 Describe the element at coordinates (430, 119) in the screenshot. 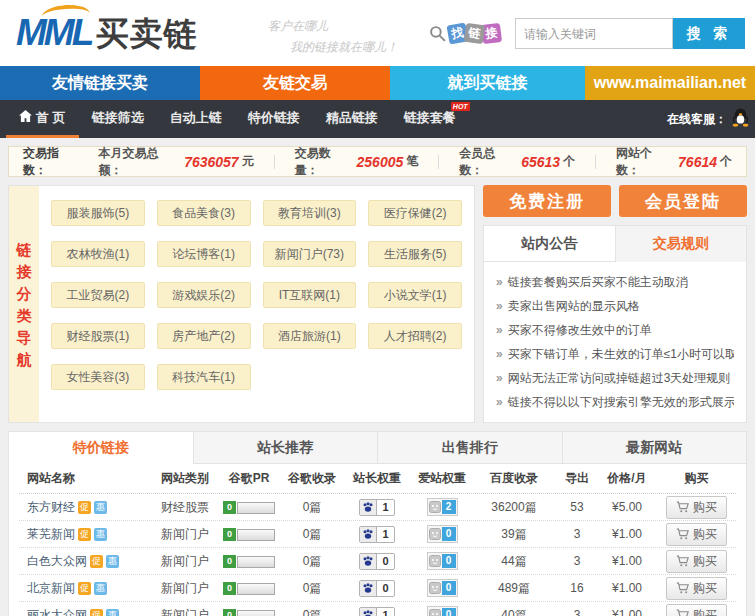

I see `nav-item: 链接套餐HOT` at that location.